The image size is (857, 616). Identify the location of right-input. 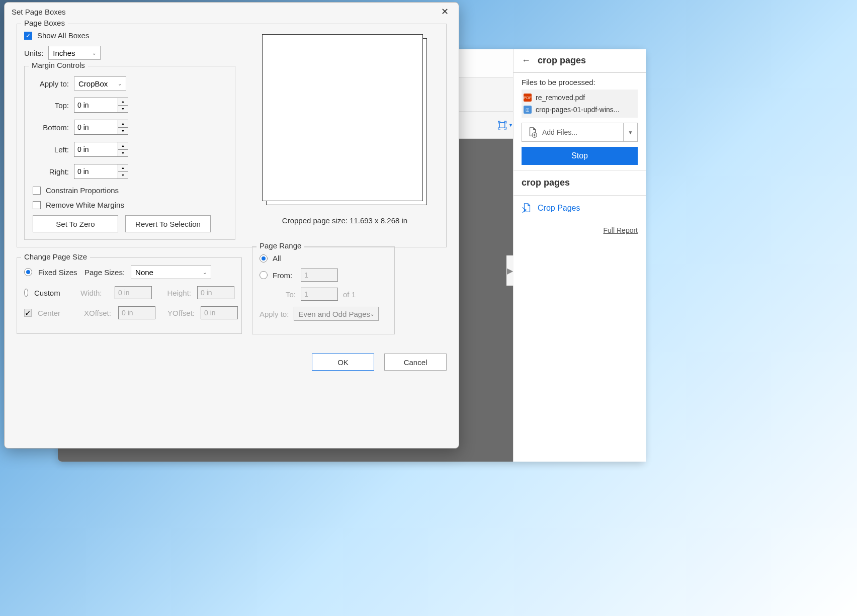
(96, 171).